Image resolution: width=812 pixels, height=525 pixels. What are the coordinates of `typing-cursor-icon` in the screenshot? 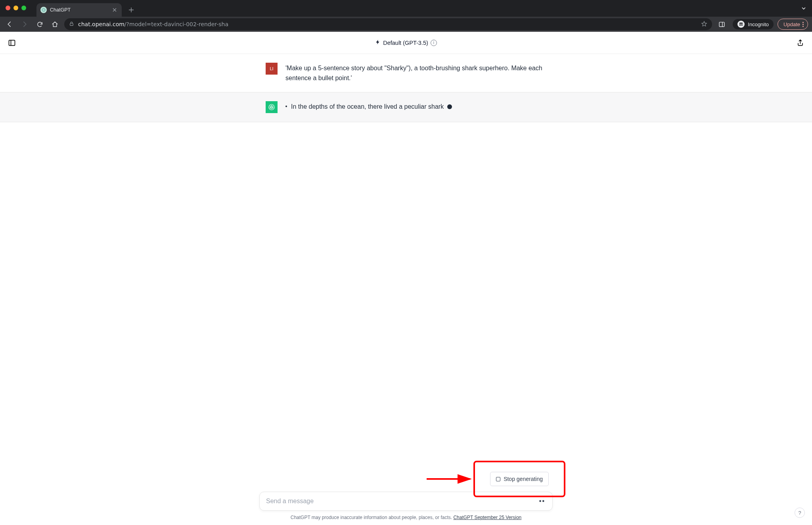 It's located at (450, 107).